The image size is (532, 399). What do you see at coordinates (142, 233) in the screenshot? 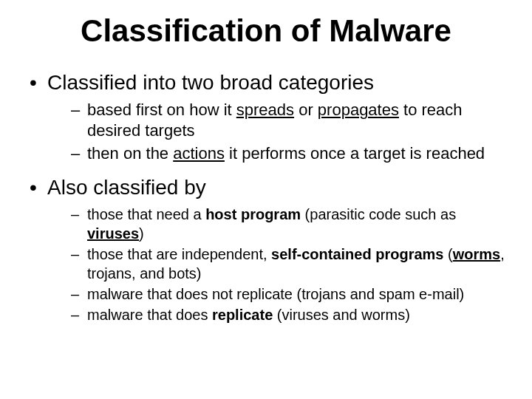
I see `sub-2a-post: )` at bounding box center [142, 233].